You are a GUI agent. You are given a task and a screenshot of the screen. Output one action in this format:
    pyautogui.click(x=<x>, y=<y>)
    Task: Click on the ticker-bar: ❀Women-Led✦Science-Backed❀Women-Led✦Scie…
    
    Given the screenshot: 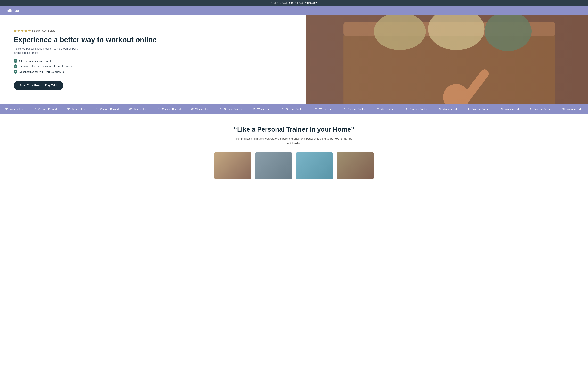 What is the action you would take?
    pyautogui.click(x=294, y=109)
    